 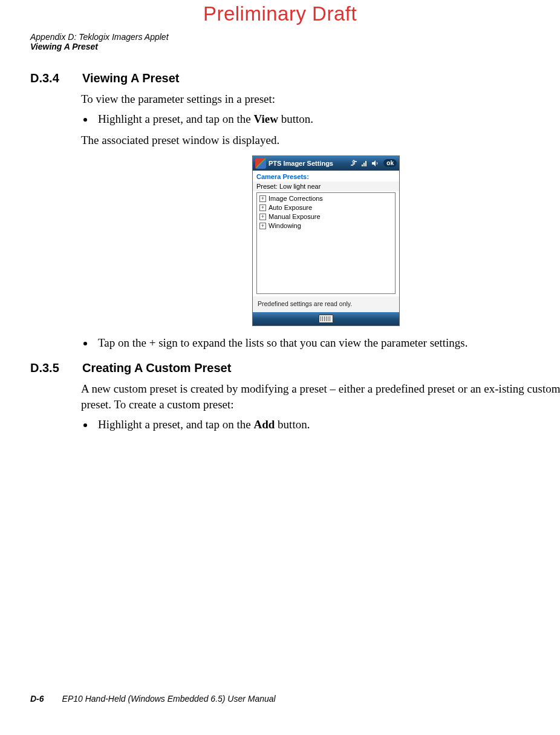 What do you see at coordinates (365, 163) in the screenshot?
I see `signal-icon` at bounding box center [365, 163].